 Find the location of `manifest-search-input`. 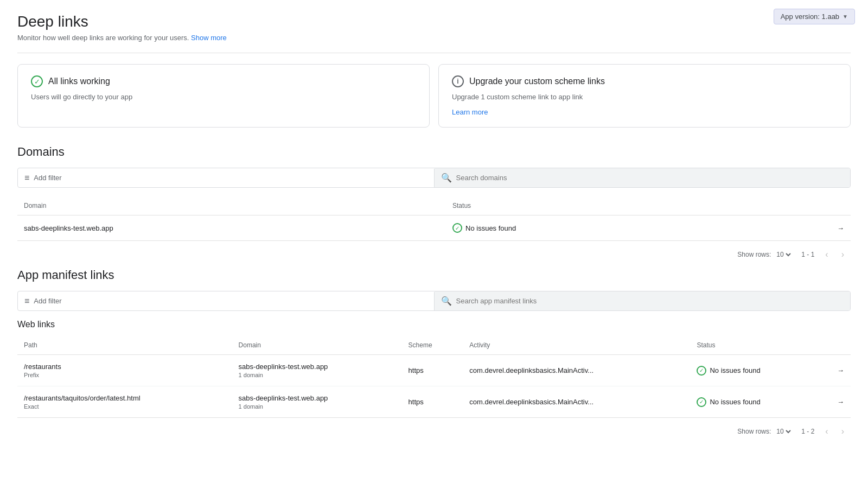

manifest-search-input is located at coordinates (650, 301).